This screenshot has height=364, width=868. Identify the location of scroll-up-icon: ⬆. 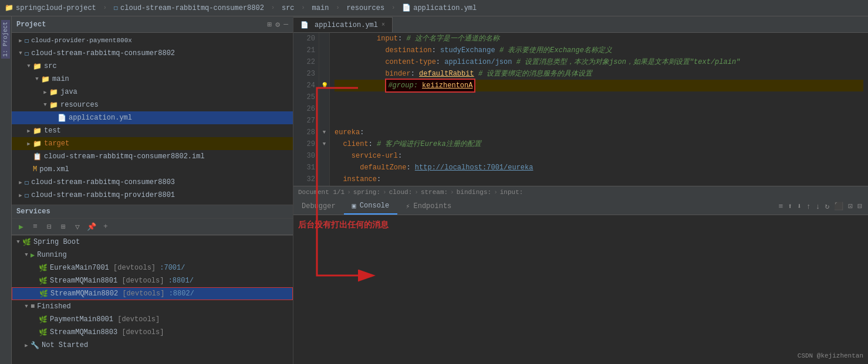
(790, 206).